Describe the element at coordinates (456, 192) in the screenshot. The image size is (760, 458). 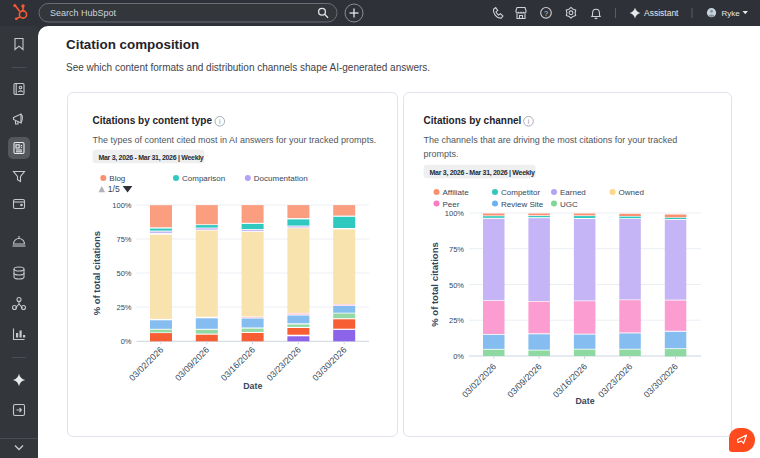
I see `svg-text: Affiliate` at that location.